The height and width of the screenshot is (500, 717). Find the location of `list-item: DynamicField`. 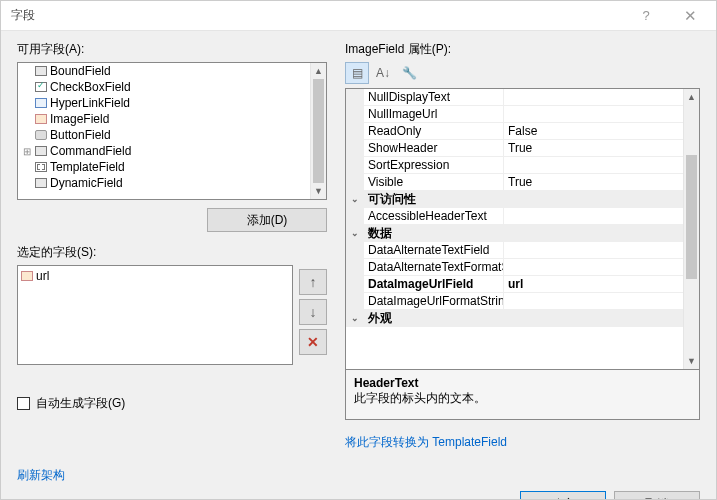

list-item: DynamicField is located at coordinates (164, 183).